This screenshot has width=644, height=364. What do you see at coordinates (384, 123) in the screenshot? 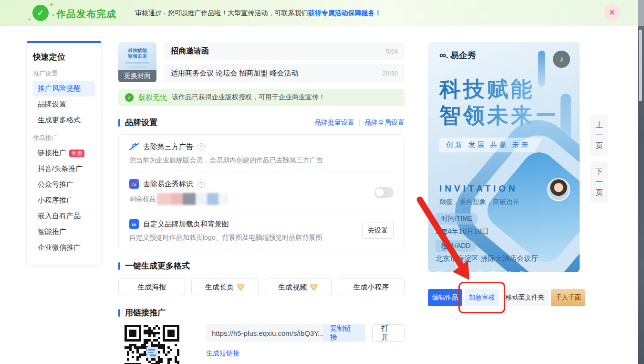
I see `brand-global-settings-link: 品牌全局设置` at bounding box center [384, 123].